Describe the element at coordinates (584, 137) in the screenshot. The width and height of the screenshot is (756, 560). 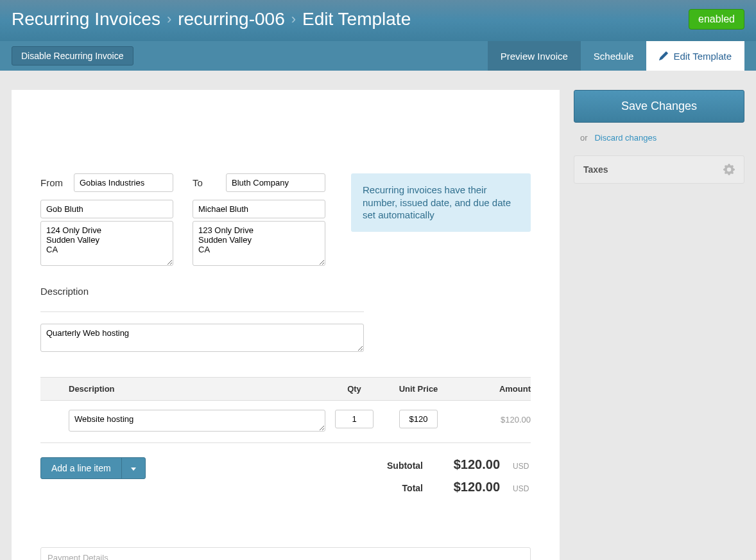
I see `or-text: or` at that location.